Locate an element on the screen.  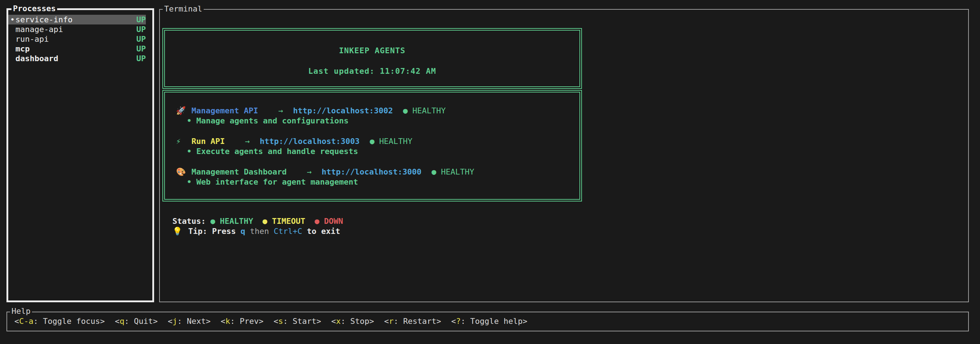
process-name: run-api is located at coordinates (32, 39).